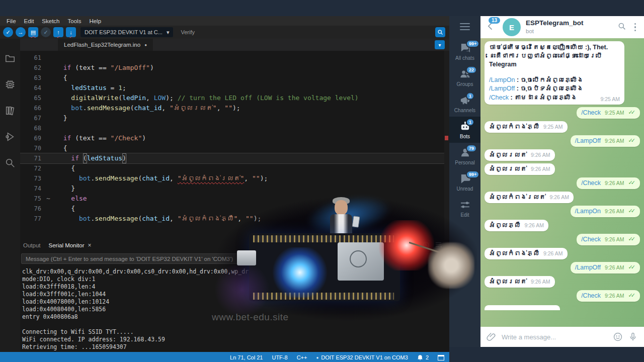  I want to click on code-token: ledPin, so click(134, 98).